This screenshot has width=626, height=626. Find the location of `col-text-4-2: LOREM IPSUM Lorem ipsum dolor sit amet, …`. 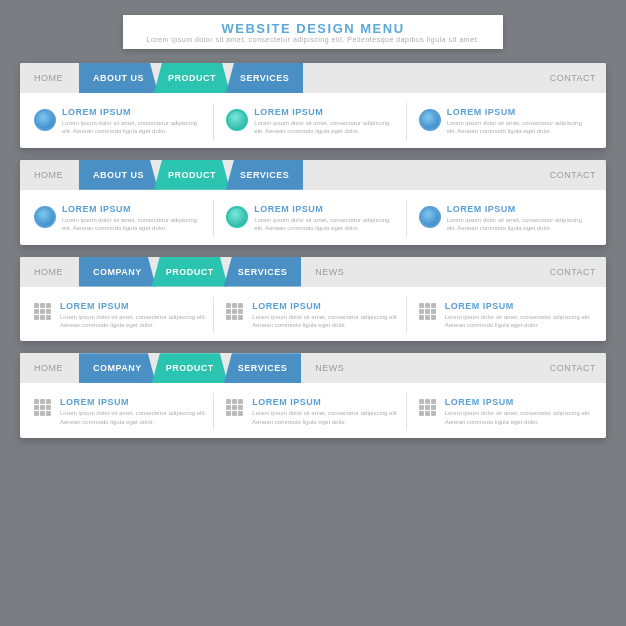

col-text-4-2: LOREM IPSUM Lorem ipsum dolor sit amet, … is located at coordinates (326, 412).